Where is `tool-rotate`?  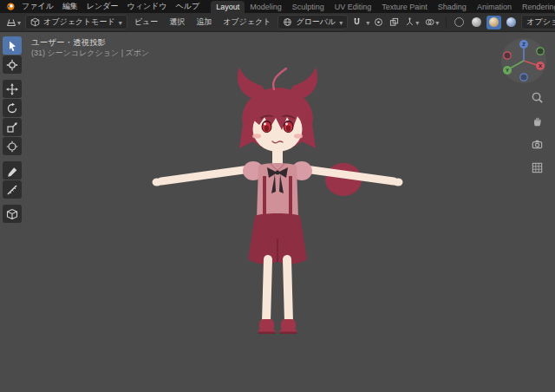
tool-rotate is located at coordinates (12, 108).